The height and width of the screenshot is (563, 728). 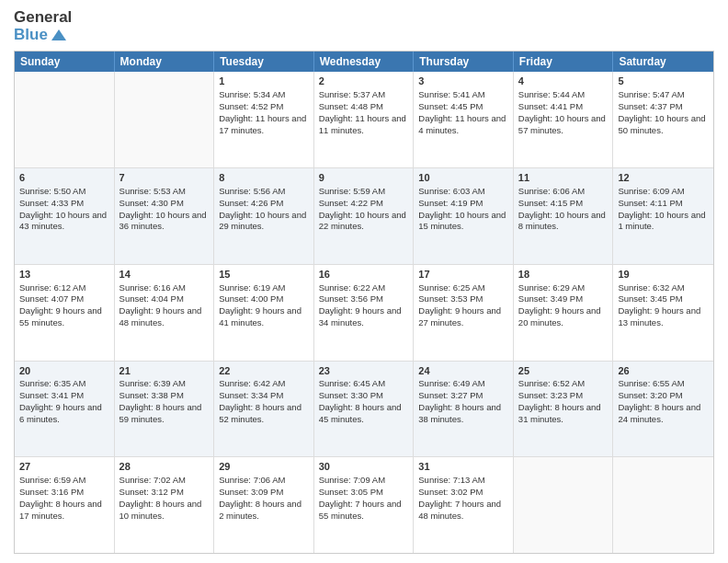 What do you see at coordinates (450, 107) in the screenshot?
I see `sunset-text: Sunset: 4:45 PM` at bounding box center [450, 107].